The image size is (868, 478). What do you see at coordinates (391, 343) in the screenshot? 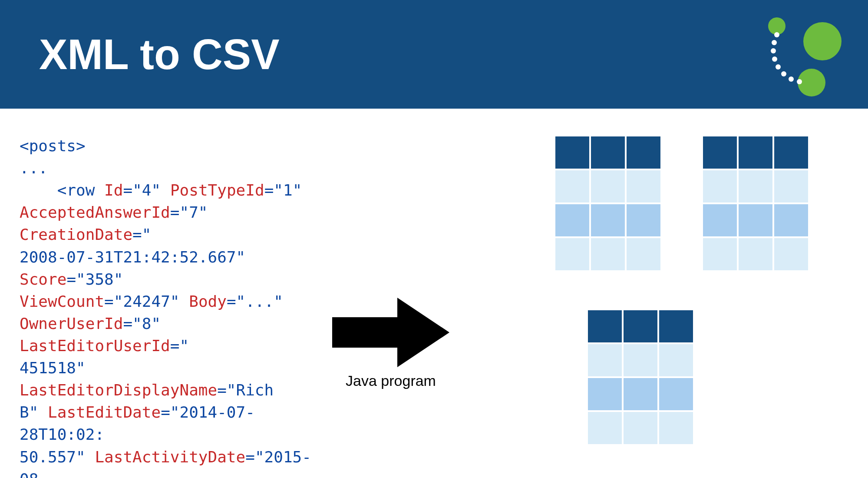
I see `arrow-section: Java program` at bounding box center [391, 343].